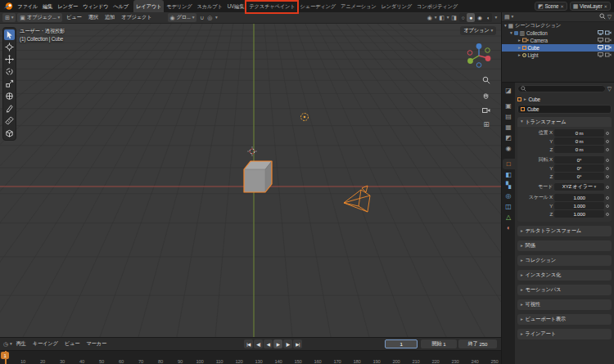 This screenshot has width=614, height=364. Describe the element at coordinates (470, 53) in the screenshot. I see `gizmo-x-neg` at that location.